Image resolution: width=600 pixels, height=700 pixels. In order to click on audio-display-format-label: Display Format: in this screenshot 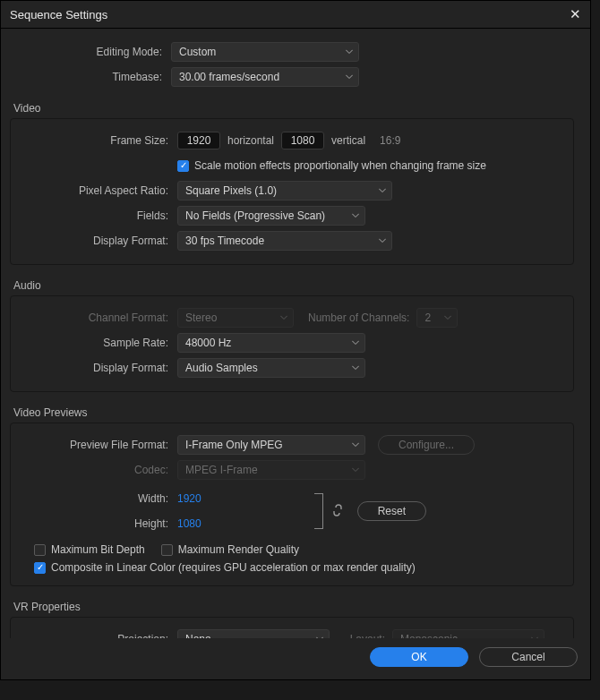, I will do `click(97, 368)`.